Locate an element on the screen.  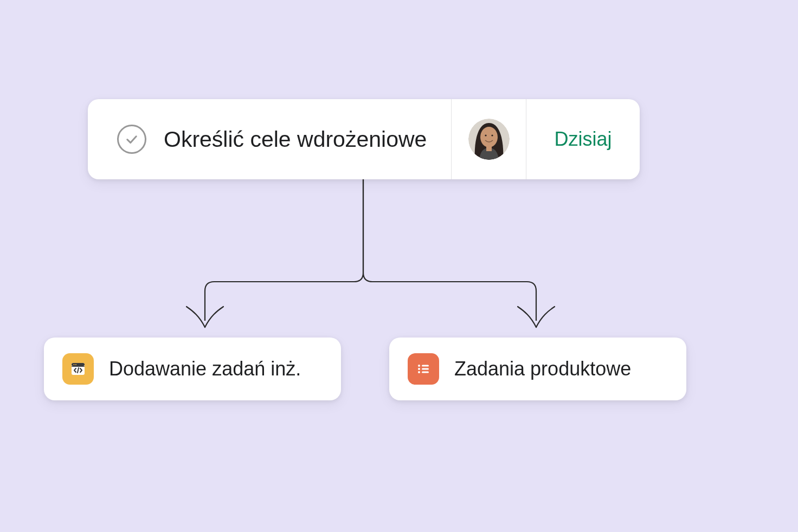
due-date-cell: Dzisiaj is located at coordinates (583, 139).